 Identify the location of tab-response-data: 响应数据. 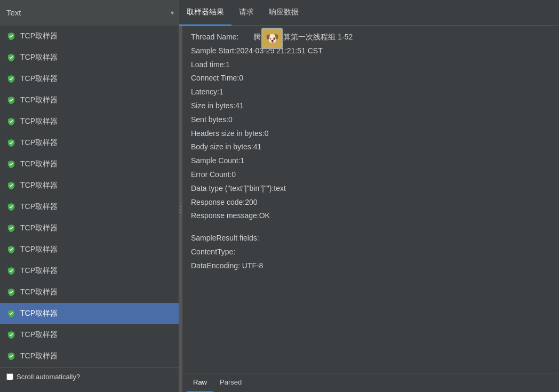
(284, 13).